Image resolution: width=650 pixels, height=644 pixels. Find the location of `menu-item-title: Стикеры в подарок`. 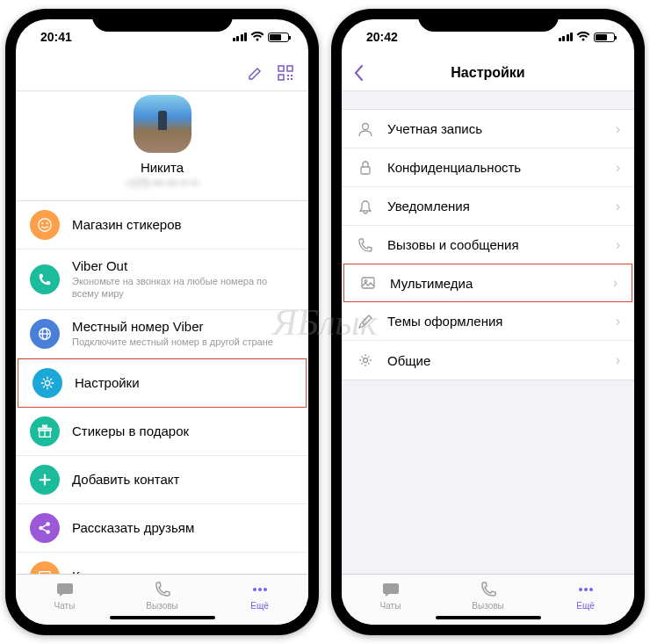

menu-item-title: Стикеры в подарок is located at coordinates (183, 431).